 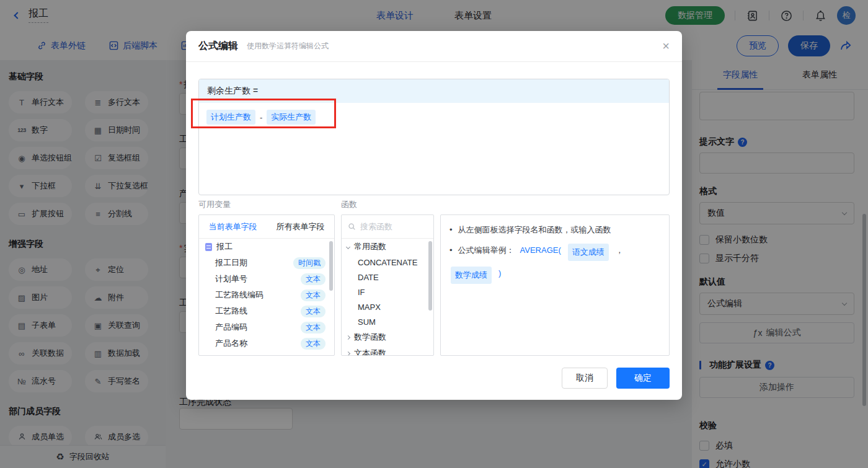 I want to click on function-group-common: 常用函数, so click(x=388, y=247).